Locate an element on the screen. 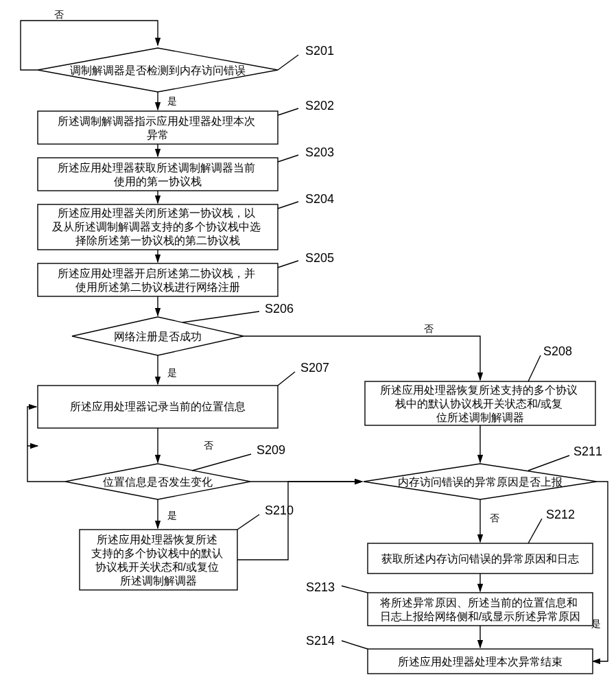 The height and width of the screenshot is (686, 616). leader-s214 is located at coordinates (355, 645).